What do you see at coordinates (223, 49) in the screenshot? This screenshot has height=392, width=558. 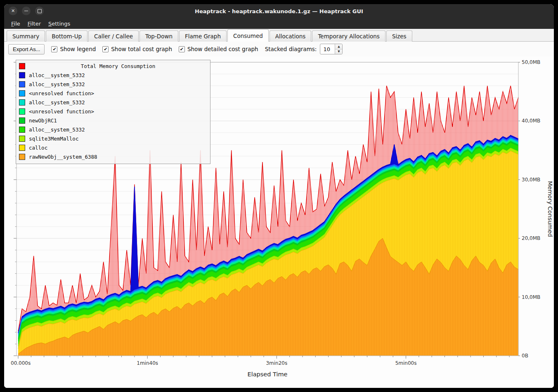 I see `checkbox-label: Show detailed cost graph` at bounding box center [223, 49].